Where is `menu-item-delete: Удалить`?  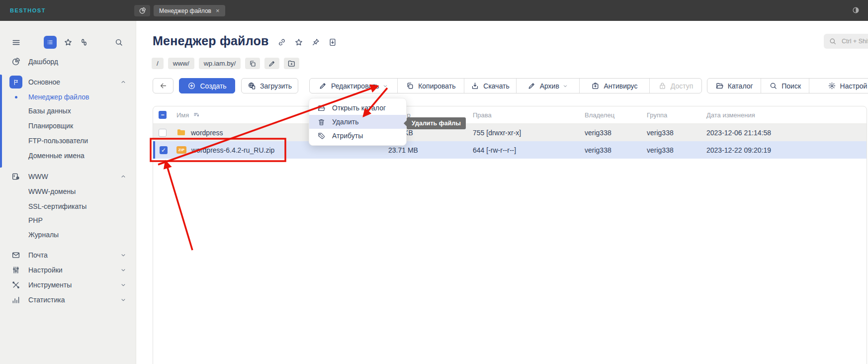 menu-item-delete: Удалить is located at coordinates (358, 122).